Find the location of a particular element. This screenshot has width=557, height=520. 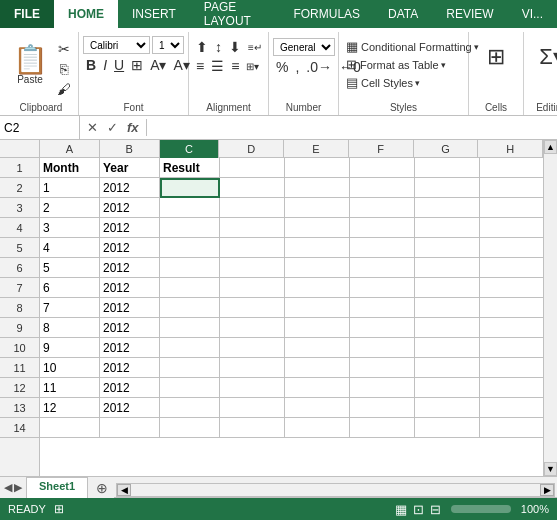

cell-C7 is located at coordinates (190, 288).